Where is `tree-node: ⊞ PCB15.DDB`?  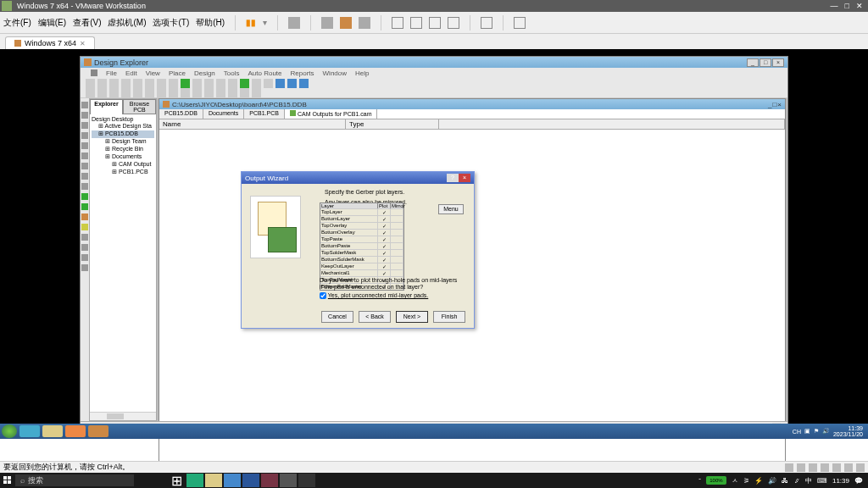
tree-node: ⊞ PCB15.DDB is located at coordinates (123, 134).